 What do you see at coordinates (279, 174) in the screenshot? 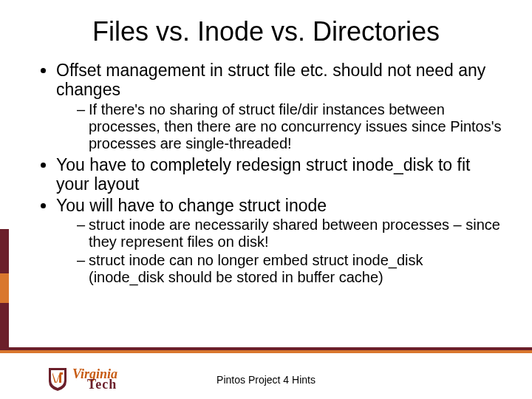
I see `bullet-2: You have to completely redesign struct i…` at bounding box center [279, 174].